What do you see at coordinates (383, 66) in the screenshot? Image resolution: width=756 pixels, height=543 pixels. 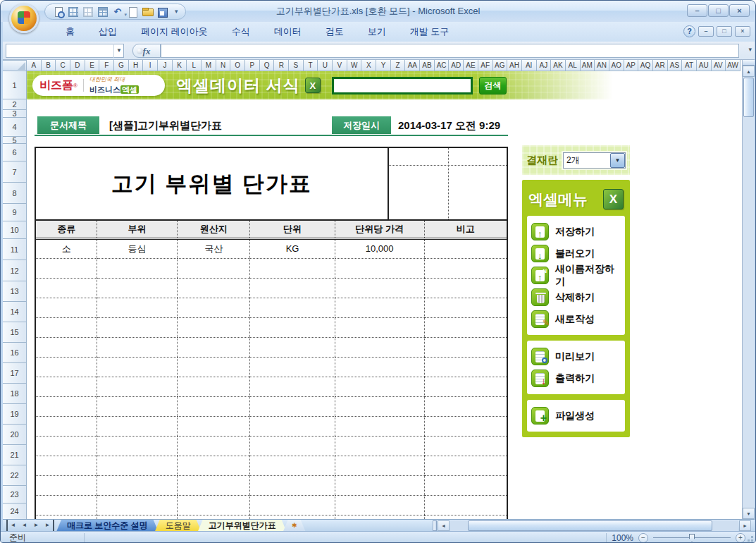 I see `column-header-cell: Y` at bounding box center [383, 66].